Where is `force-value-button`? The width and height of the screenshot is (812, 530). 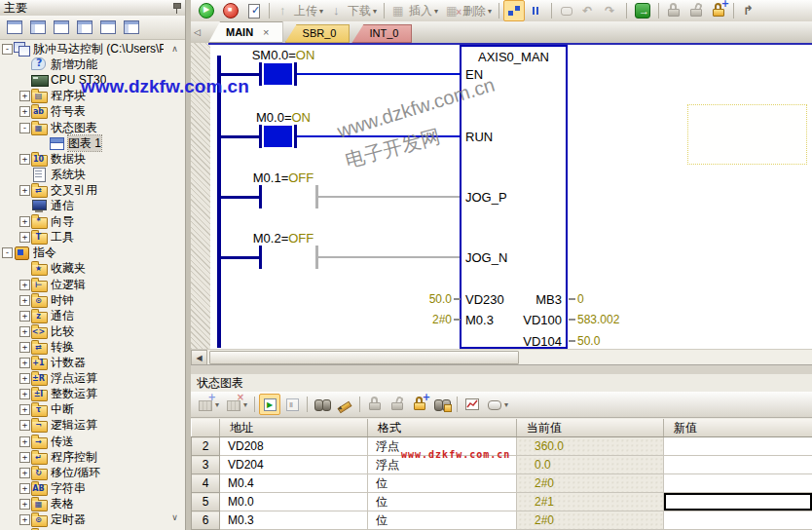 force-value-button is located at coordinates (375, 404).